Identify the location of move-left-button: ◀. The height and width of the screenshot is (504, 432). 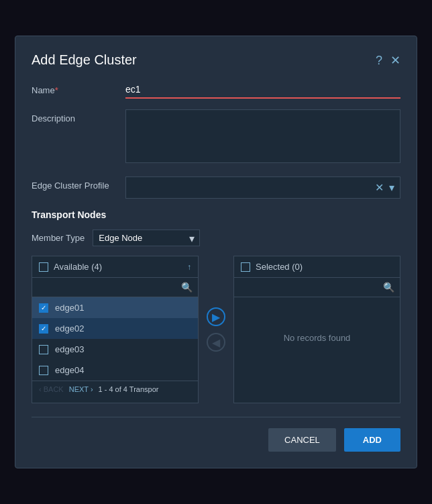
(216, 342).